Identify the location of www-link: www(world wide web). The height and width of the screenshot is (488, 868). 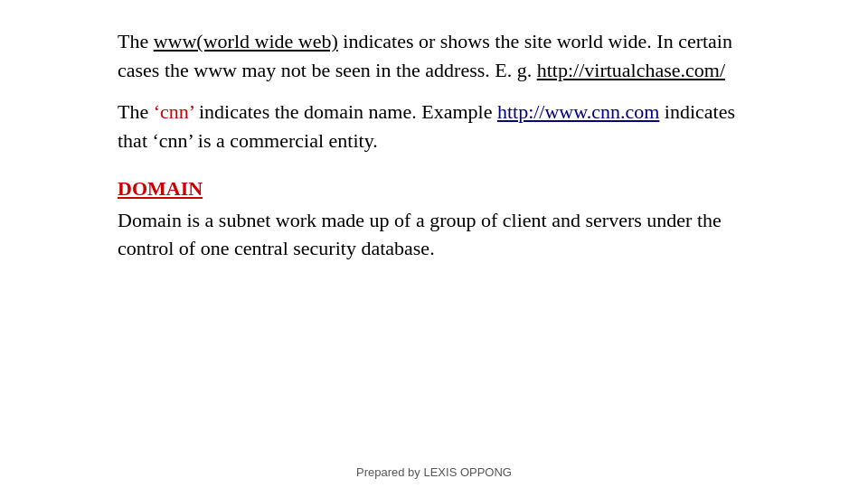
(246, 42).